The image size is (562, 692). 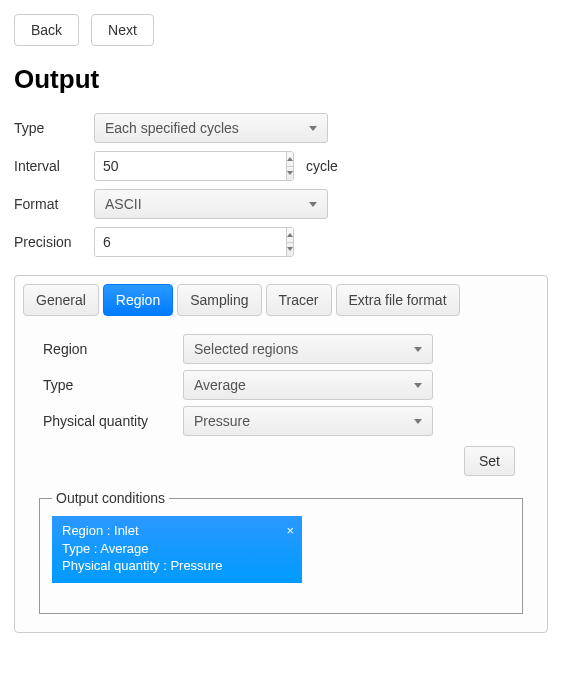 What do you see at coordinates (54, 242) in the screenshot?
I see `precision-label: Precision` at bounding box center [54, 242].